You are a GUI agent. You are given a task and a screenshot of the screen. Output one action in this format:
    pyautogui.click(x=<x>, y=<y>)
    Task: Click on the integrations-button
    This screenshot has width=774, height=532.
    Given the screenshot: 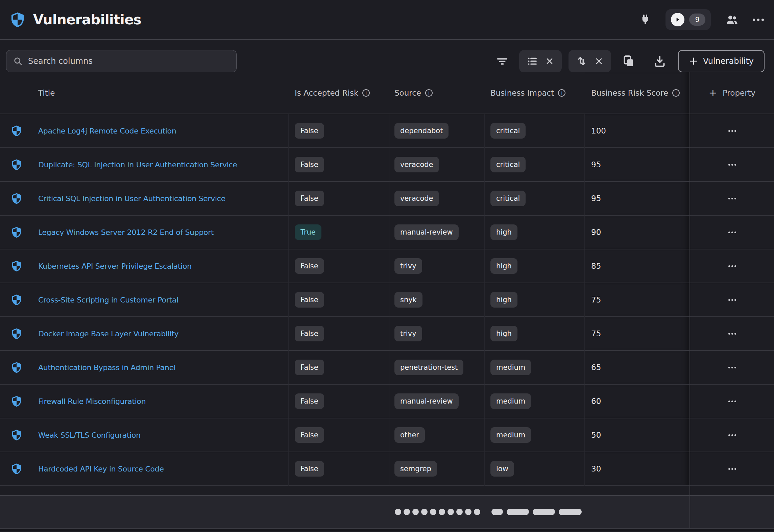 What is the action you would take?
    pyautogui.click(x=645, y=20)
    